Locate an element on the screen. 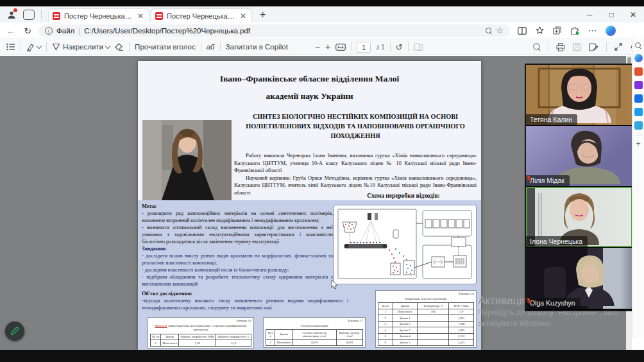 Image resolution: width=644 pixels, height=362 pixels. author-photo is located at coordinates (187, 160).